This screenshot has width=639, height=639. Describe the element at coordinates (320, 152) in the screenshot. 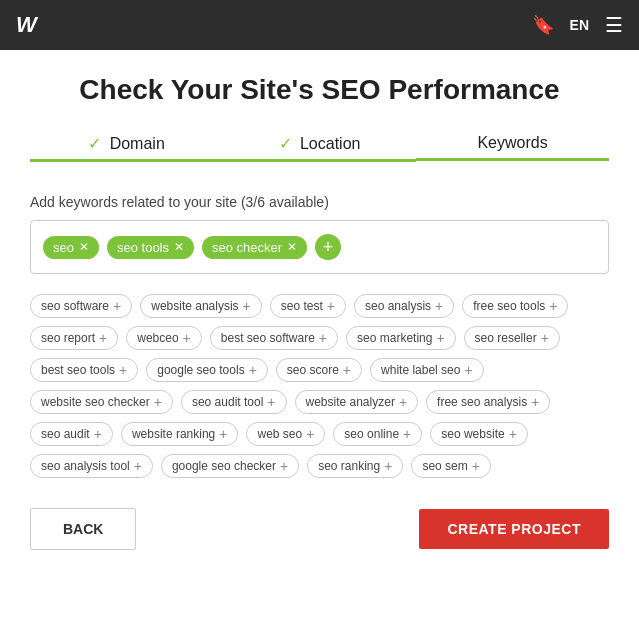

I see `steps-nav: ✓ Domain ✓ Location Keywords` at that location.